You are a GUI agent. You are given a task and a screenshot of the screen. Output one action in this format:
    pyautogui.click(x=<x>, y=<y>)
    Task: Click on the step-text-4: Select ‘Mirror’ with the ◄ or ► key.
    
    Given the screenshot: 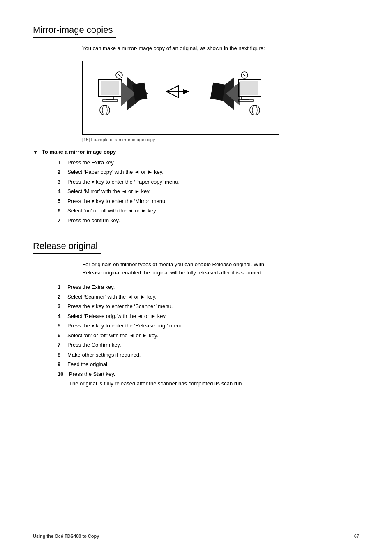 What is the action you would take?
    pyautogui.click(x=213, y=191)
    